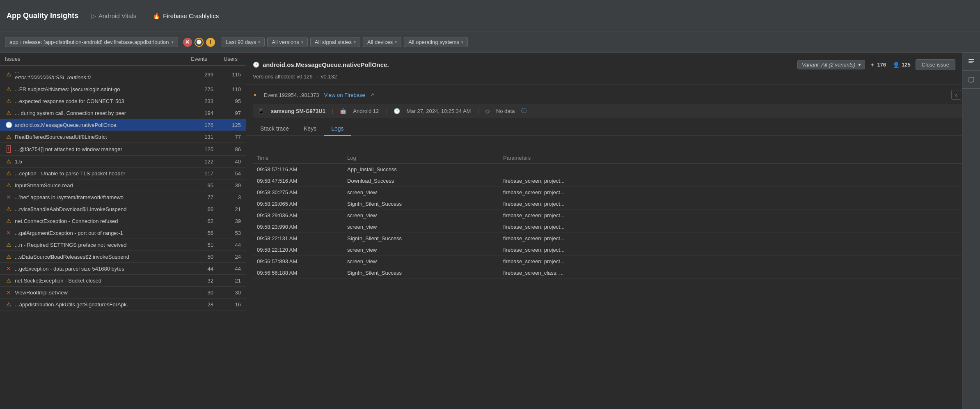  I want to click on issue-row: ⚠ ...appdistribution.ApkUtils.getSignatu…, so click(123, 305).